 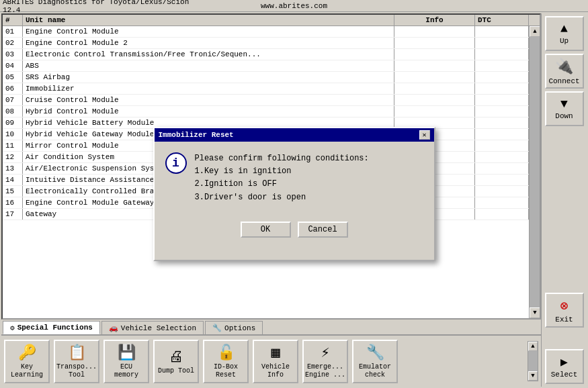 I want to click on cancel-button: Cancel, so click(x=323, y=230).